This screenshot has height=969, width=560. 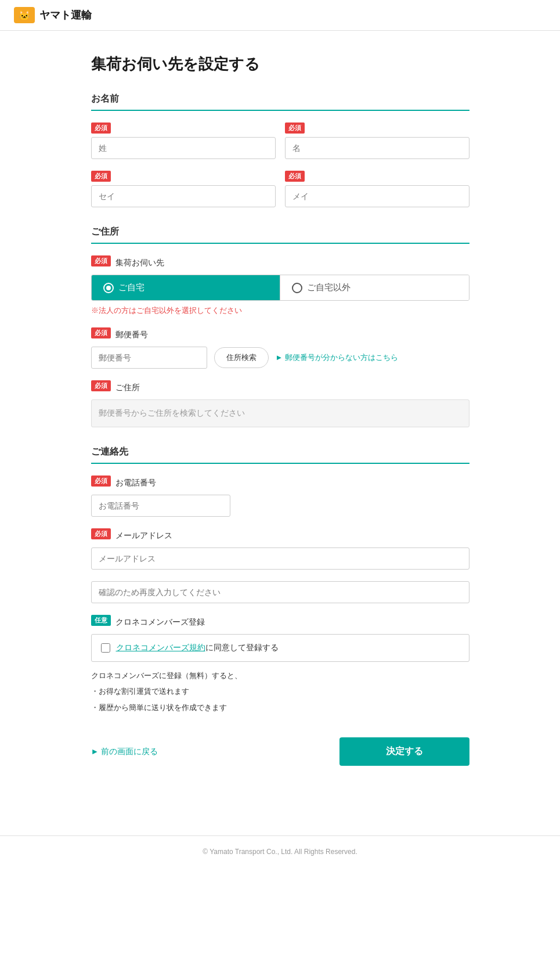 I want to click on radio-label-home: ご自宅, so click(x=131, y=288).